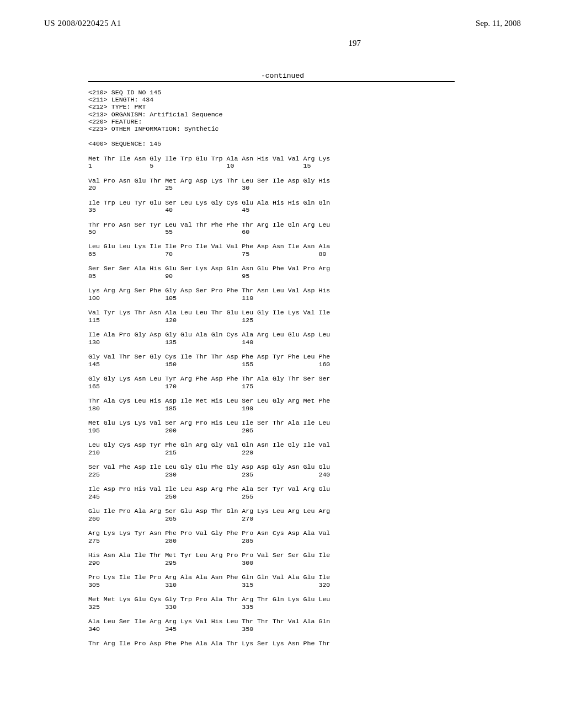 This screenshot has height=728, width=565. What do you see at coordinates (498, 23) in the screenshot?
I see `publication-date: Sep. 11, 2008` at bounding box center [498, 23].